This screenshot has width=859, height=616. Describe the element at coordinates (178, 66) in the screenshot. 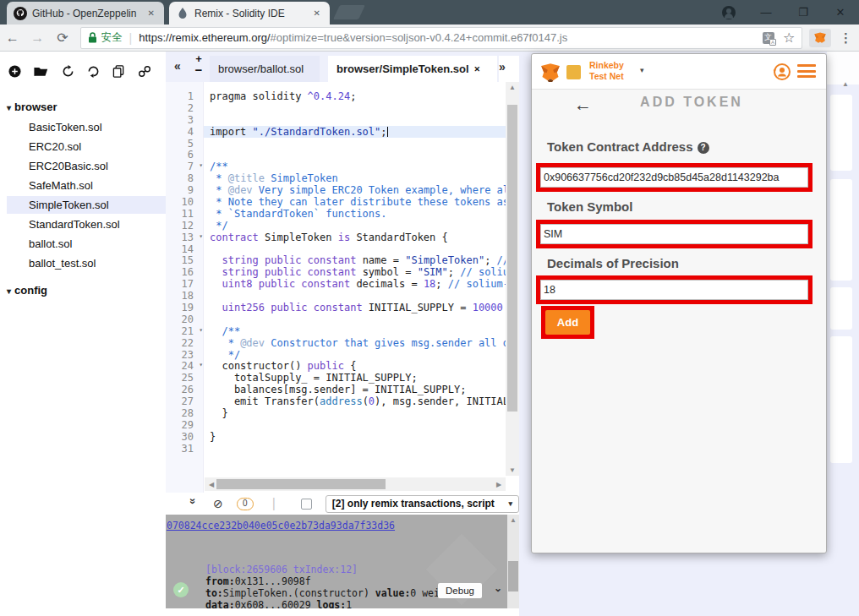

I see `collapse-panel-icon: «` at that location.